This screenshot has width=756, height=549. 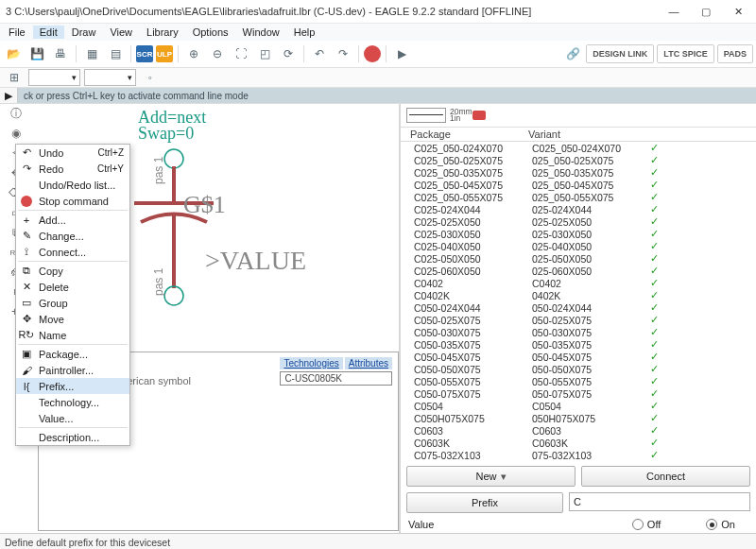 What do you see at coordinates (578, 270) in the screenshot?
I see `package-row: C025-060X050025-060X050✓` at bounding box center [578, 270].